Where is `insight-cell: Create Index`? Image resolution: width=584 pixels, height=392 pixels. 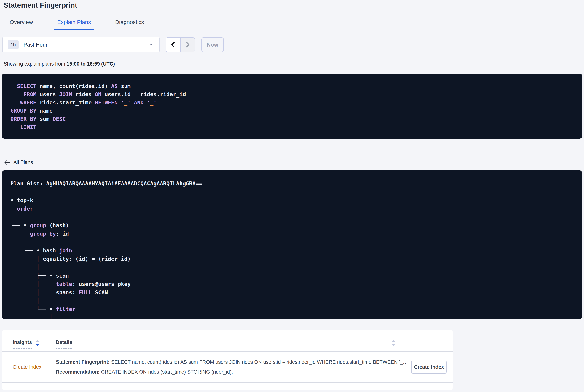 insight-cell: Create Index is located at coordinates (34, 367).